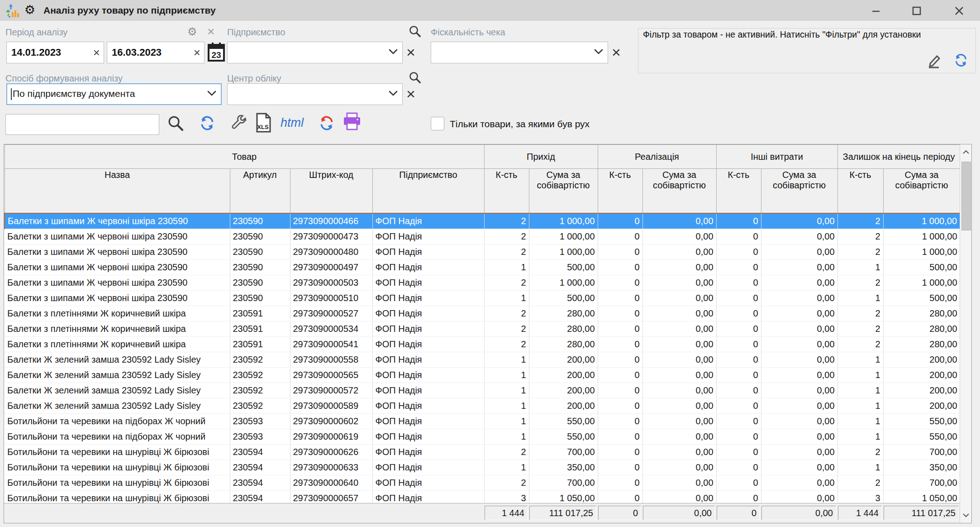  What do you see at coordinates (244, 157) in the screenshot?
I see `group-header-goods: Товар` at bounding box center [244, 157].